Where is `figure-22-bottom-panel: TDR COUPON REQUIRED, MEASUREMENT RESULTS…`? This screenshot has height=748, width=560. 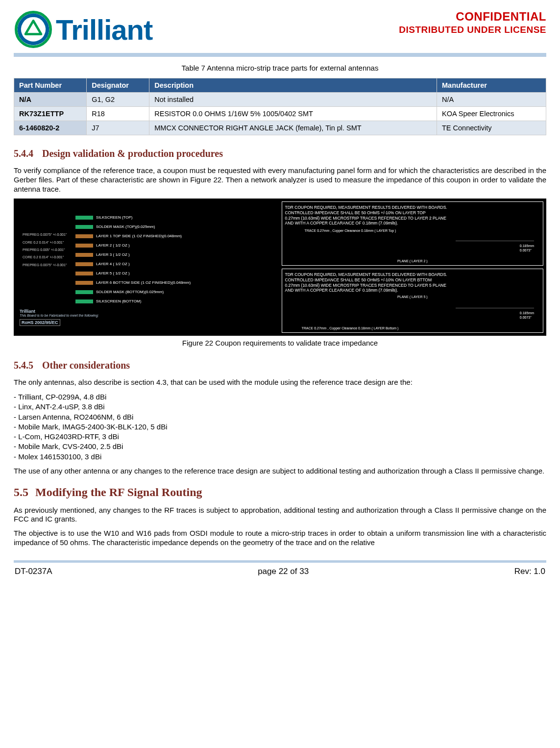 figure-22-bottom-panel: TDR COUPON REQUIRED, MEASUREMENT RESULTS… is located at coordinates (413, 301).